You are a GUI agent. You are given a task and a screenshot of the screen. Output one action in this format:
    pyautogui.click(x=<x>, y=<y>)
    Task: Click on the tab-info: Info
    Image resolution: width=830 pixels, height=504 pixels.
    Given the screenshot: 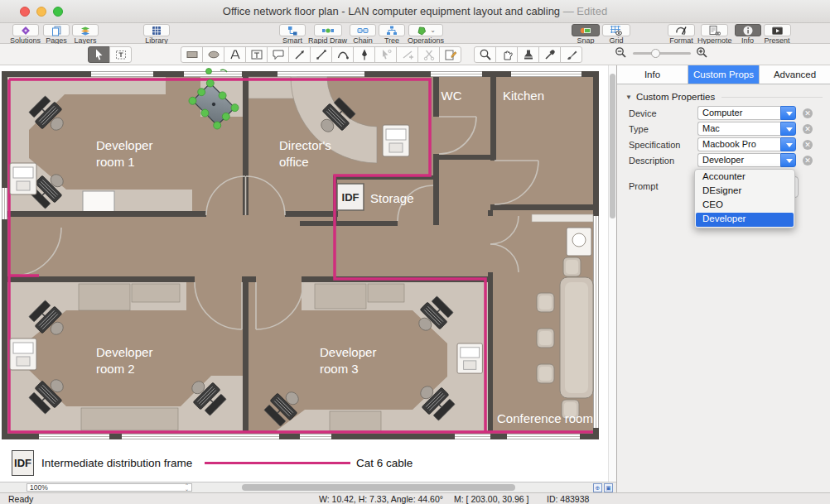 What is the action you would take?
    pyautogui.click(x=653, y=74)
    